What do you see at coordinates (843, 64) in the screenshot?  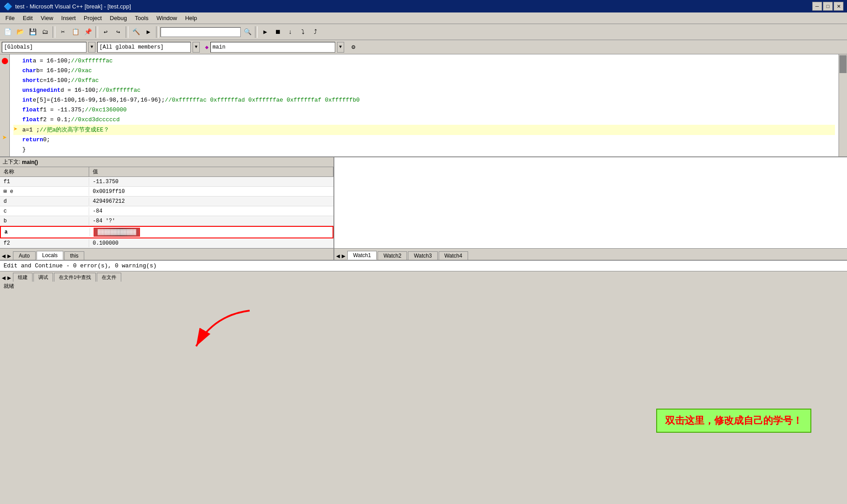 I see `editor-scrollbar-thumb` at bounding box center [843, 64].